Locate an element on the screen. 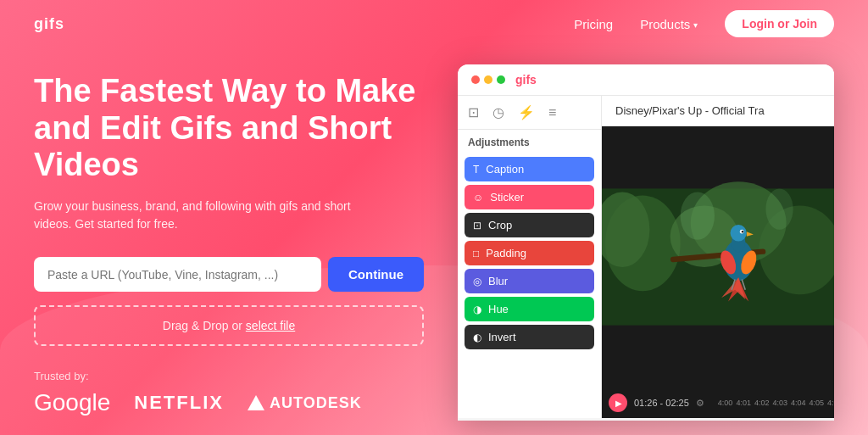  nav-links: Pricing Products ▾ Login or Join is located at coordinates (704, 24).